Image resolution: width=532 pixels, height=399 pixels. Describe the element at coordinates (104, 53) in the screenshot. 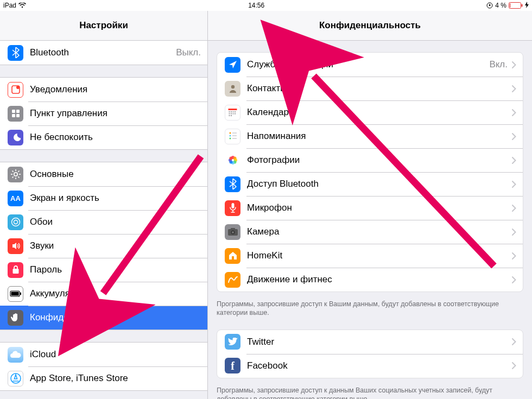

I see `sidebar-item-bluetooth: Bluetooth Выкл.` at that location.